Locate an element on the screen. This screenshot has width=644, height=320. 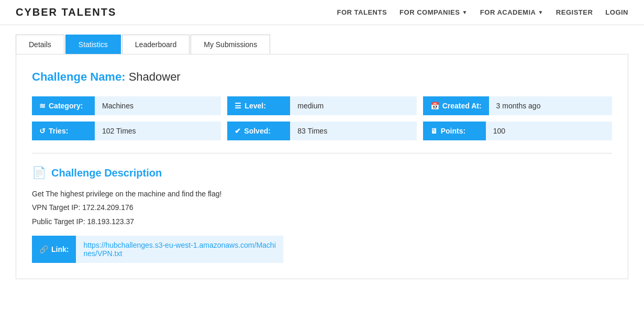
nav-register: REGISTER is located at coordinates (574, 13).